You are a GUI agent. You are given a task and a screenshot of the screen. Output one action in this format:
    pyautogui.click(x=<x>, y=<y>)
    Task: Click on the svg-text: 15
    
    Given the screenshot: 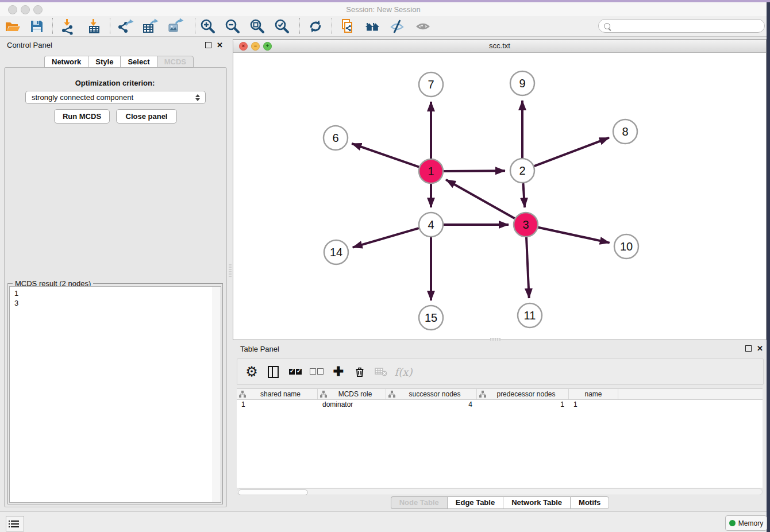 What is the action you would take?
    pyautogui.click(x=431, y=318)
    